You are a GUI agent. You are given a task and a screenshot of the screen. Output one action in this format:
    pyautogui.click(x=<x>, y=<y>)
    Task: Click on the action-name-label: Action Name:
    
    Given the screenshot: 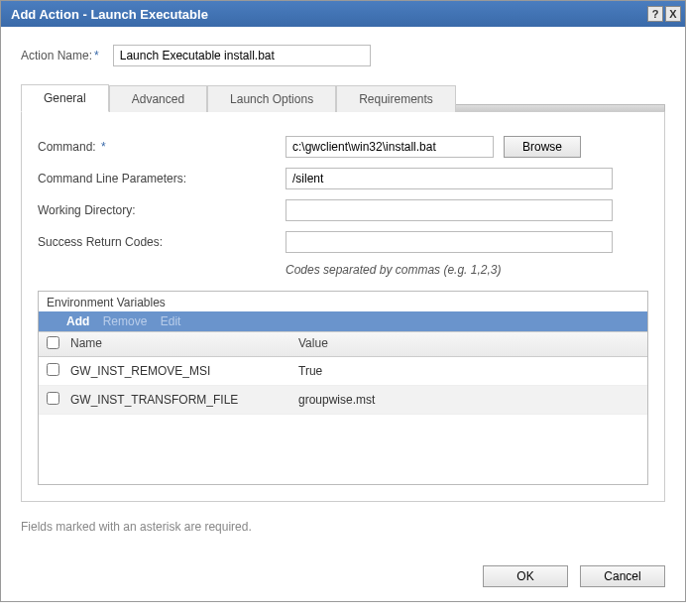 What is the action you would take?
    pyautogui.click(x=57, y=56)
    